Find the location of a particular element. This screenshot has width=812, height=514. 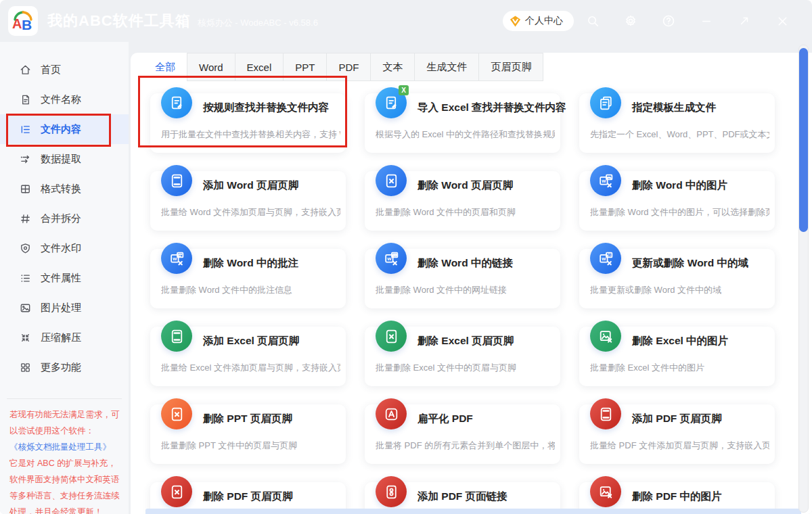

tool-card-7: w删除 Word 中的批注批量删除 Word 文件中的批注信息 is located at coordinates (248, 279).